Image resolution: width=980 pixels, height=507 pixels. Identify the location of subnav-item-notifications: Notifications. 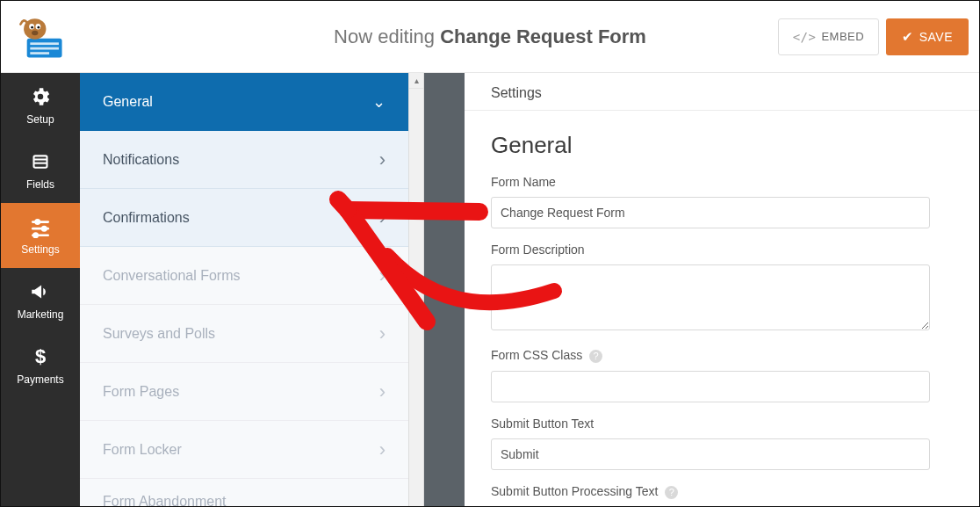
(244, 160).